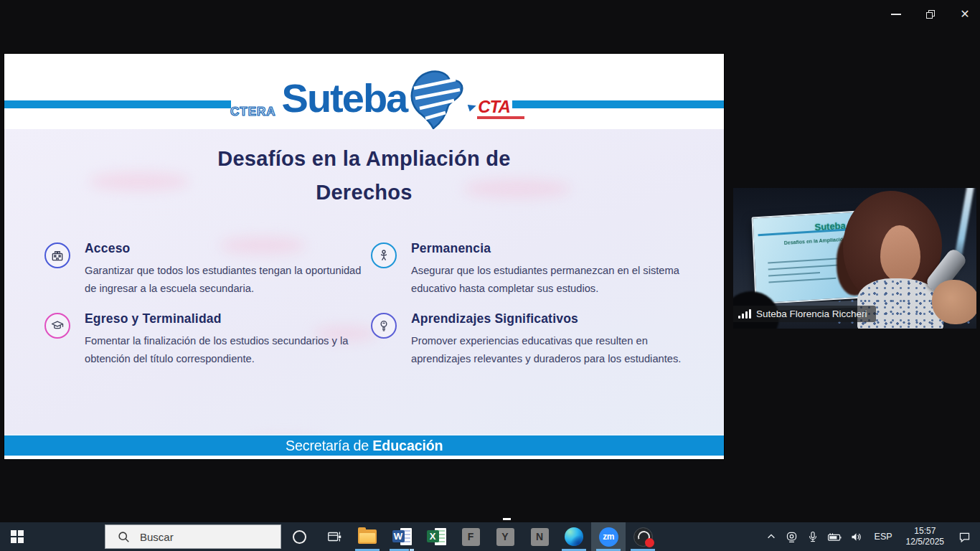  I want to click on close-button: ✕, so click(965, 14).